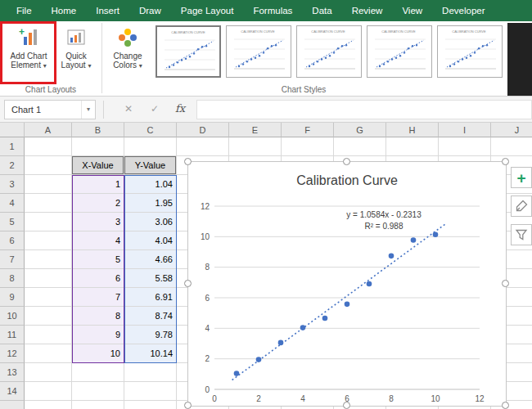  Describe the element at coordinates (48, 165) in the screenshot. I see `cell-A2` at that location.